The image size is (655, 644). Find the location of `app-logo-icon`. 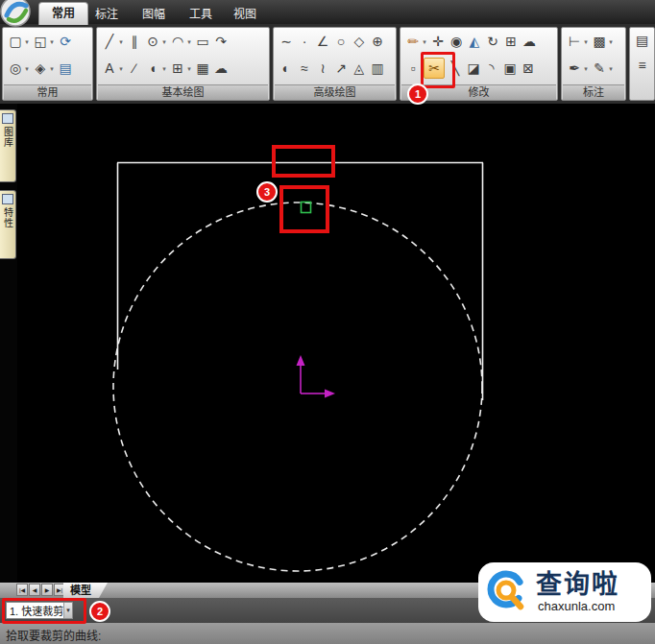

app-logo-icon is located at coordinates (16, 14).